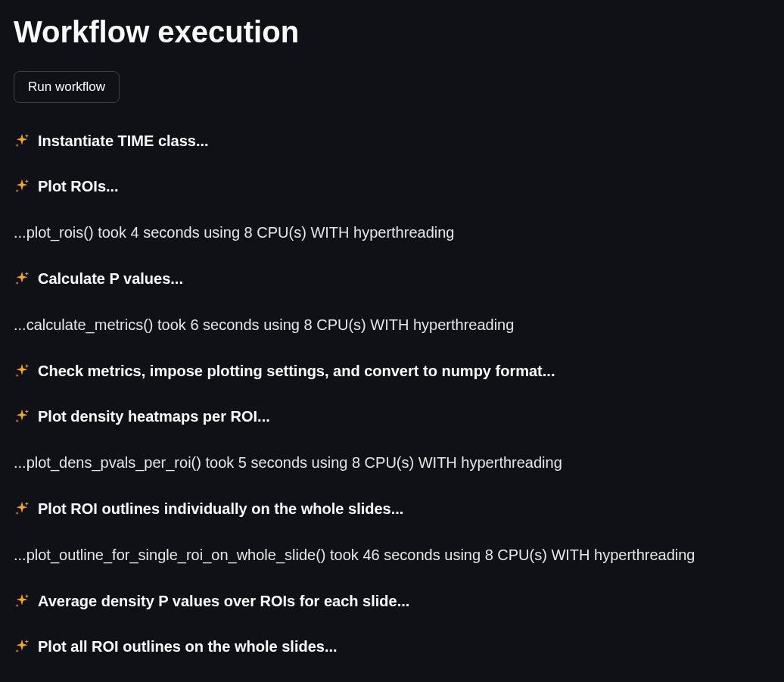  What do you see at coordinates (79, 186) in the screenshot?
I see `step-label: Plot ROIs...` at bounding box center [79, 186].